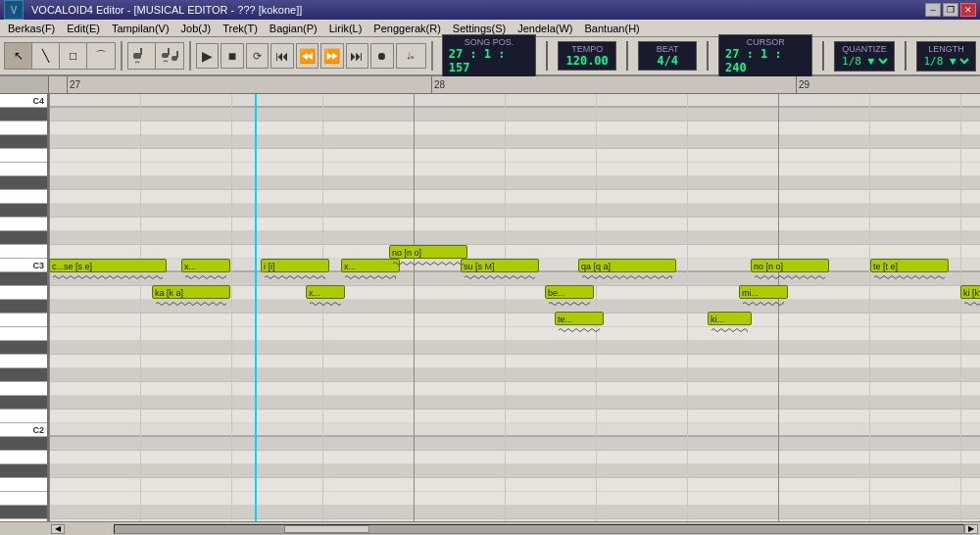 The height and width of the screenshot is (535, 980). I want to click on toolbar: ↖ ╲ □ ⌒ ▶ ■ ⟳ ⏮ ⏪ ⏩ ⏭ ⏺ ♩ₑ, so click(490, 57).